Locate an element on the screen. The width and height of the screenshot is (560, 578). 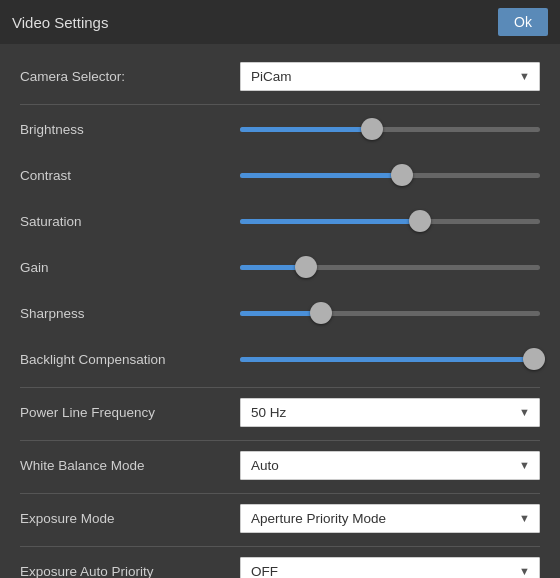
whitebalance-select: Auto Manual Indoor Outdoor is located at coordinates (390, 466).